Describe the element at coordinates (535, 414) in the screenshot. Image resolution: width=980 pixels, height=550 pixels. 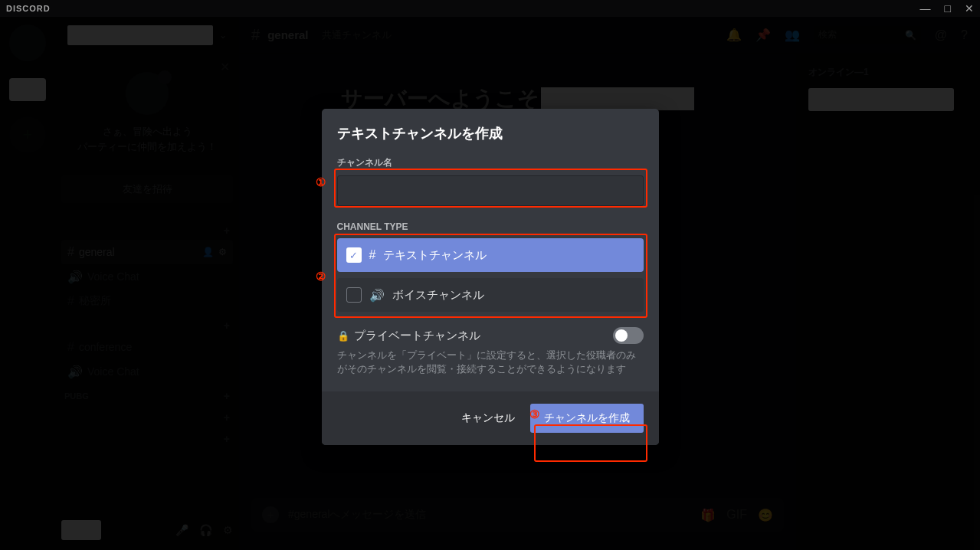
I see `annotation-3: ③` at that location.